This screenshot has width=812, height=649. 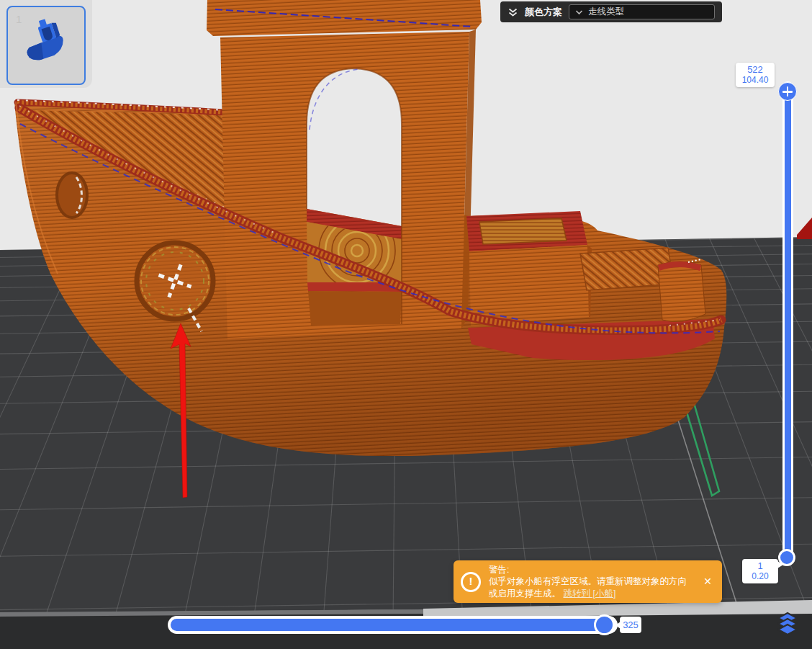 I want to click on plate-thumbnail-panel: 1, so click(x=46, y=44).